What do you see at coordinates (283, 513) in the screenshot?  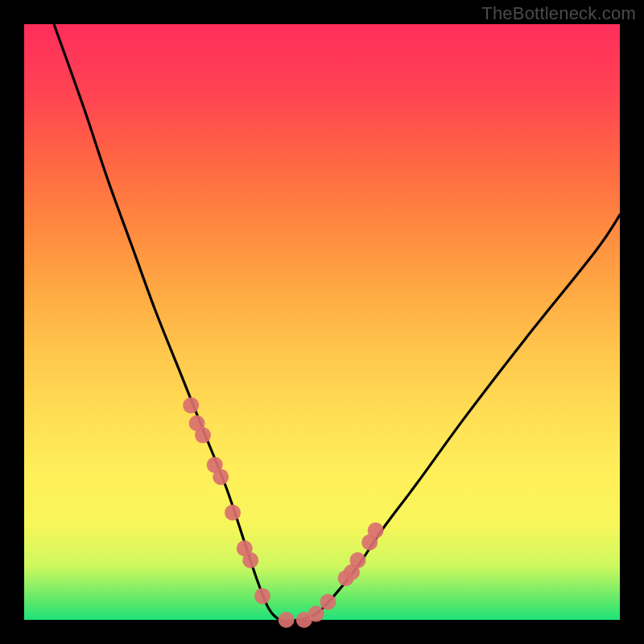 I see `scatter-markers` at bounding box center [283, 513].